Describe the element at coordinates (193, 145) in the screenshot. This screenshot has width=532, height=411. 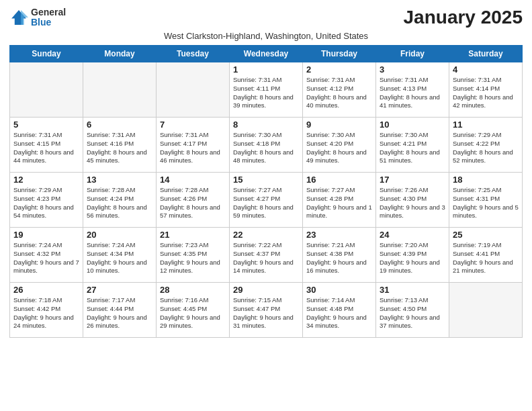
I see `day-cell-7: 7Sunrise: 7:31 AMSunset: 4:17 PMDaylight…` at that location.